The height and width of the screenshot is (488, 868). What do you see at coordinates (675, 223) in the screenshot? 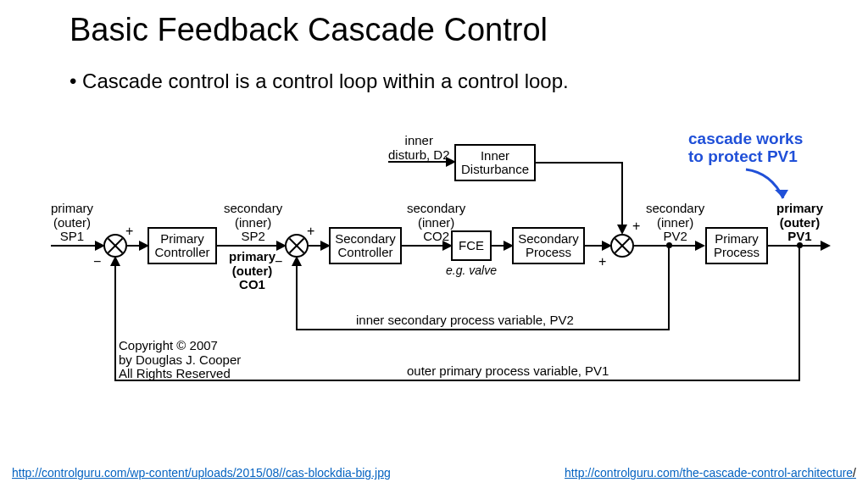
I see `label-pv2: secondary (inner) PV2` at bounding box center [675, 223].